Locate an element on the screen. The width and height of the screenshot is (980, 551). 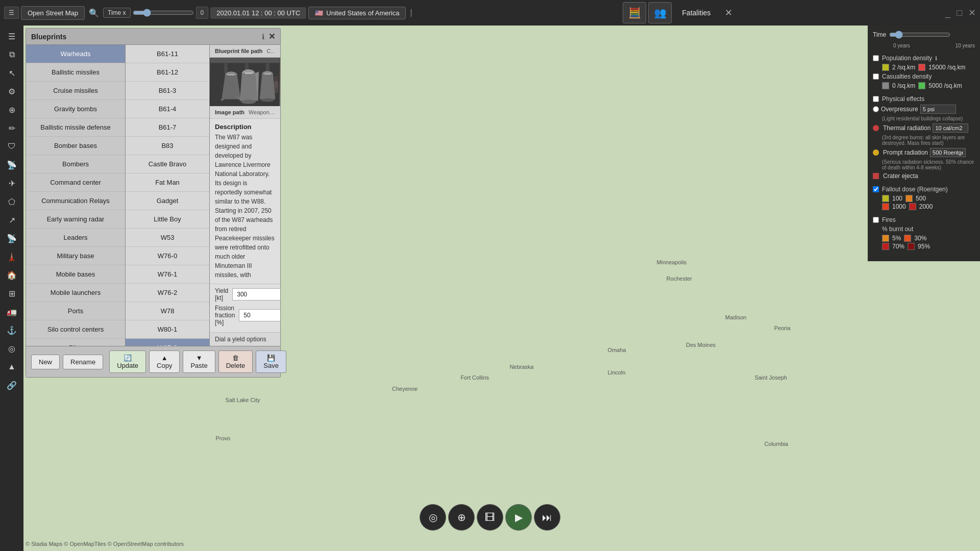
base-icon: 🏠 is located at coordinates (12, 275).